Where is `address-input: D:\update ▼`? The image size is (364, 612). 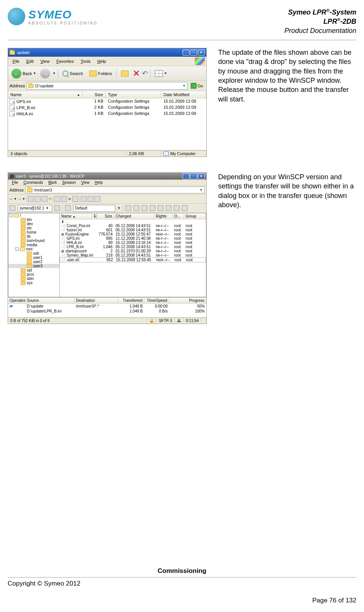
address-input: D:\update ▼ is located at coordinates (107, 86).